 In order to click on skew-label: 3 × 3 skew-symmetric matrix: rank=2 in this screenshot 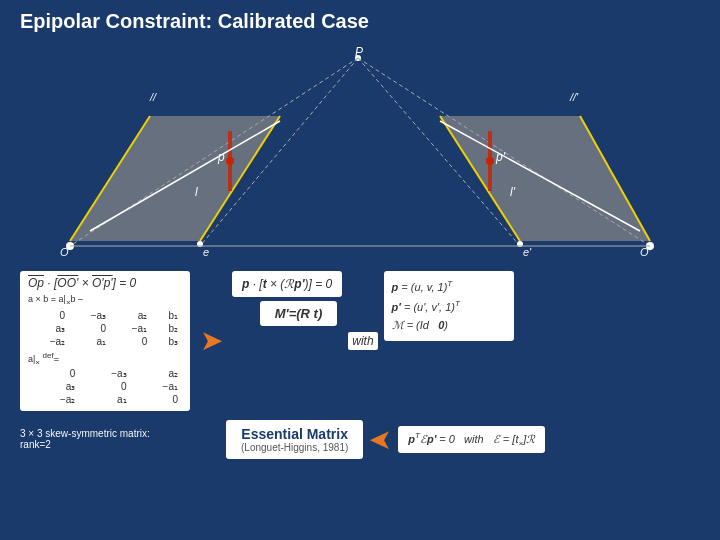, I will do `click(100, 439)`.